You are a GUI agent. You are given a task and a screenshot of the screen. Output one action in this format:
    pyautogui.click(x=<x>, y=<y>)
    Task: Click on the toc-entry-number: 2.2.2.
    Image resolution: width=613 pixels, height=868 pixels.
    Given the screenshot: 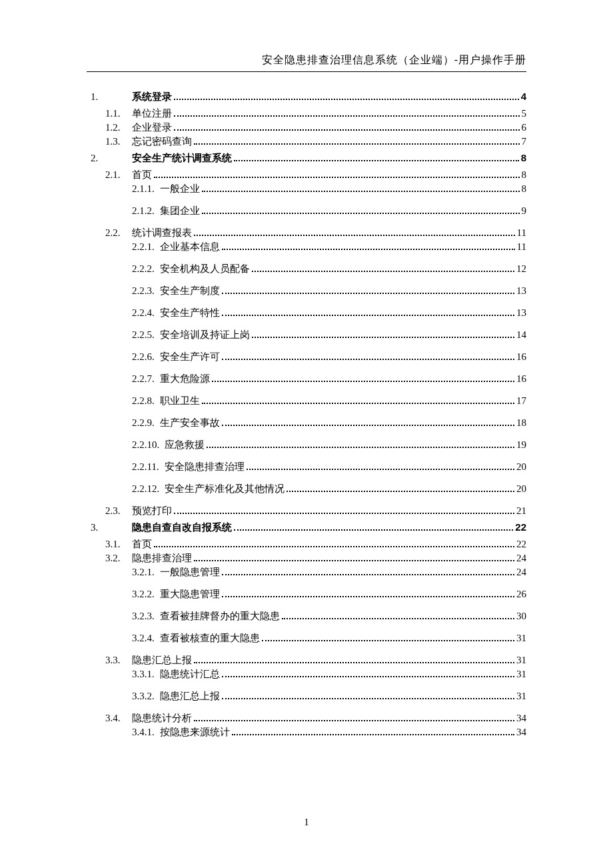 What is the action you would take?
    pyautogui.click(x=143, y=269)
    